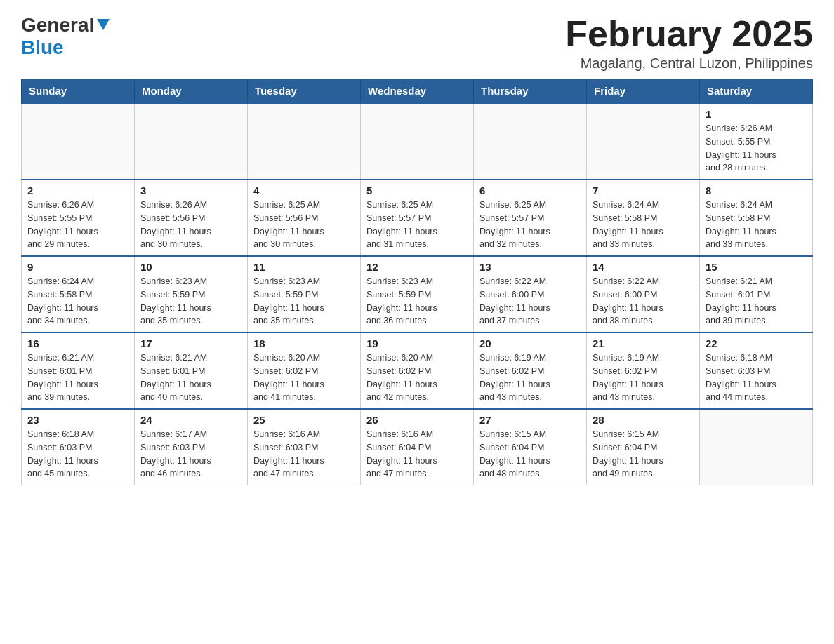 The image size is (834, 644). I want to click on table-row: 28Sunrise: 6:15 AMSunset: 6:04 PMDayligh…, so click(643, 448).